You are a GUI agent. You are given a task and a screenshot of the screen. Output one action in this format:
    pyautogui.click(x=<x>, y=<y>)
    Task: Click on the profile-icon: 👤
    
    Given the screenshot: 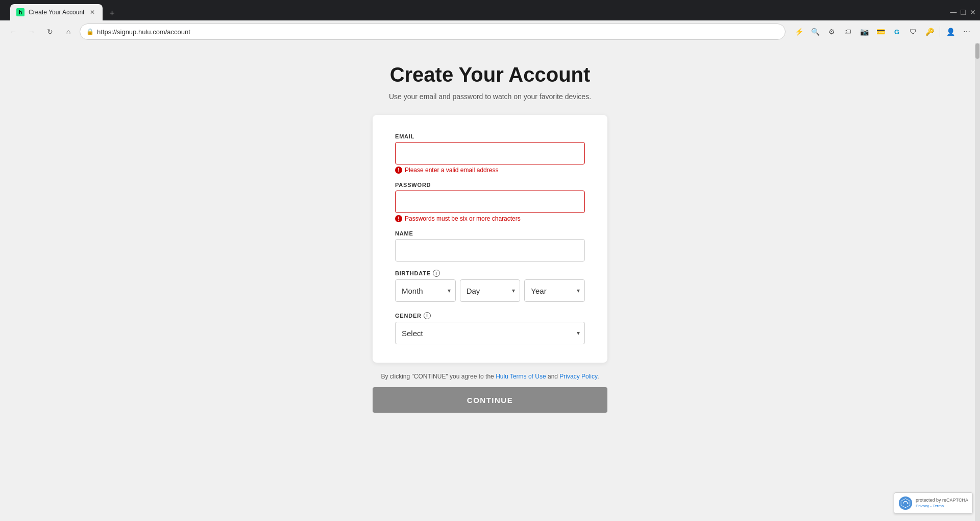 What is the action you would take?
    pyautogui.click(x=950, y=32)
    